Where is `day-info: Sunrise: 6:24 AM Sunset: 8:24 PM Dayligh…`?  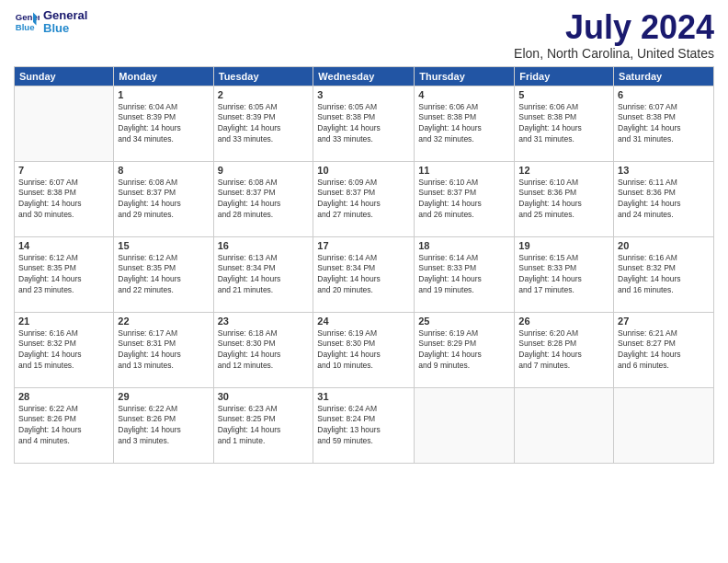 day-info: Sunrise: 6:24 AM Sunset: 8:24 PM Dayligh… is located at coordinates (364, 426).